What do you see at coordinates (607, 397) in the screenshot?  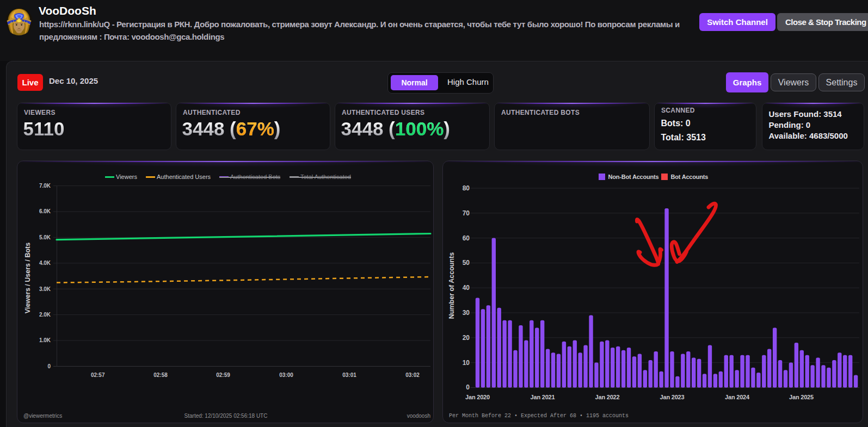 I see `svg-text: Jan 2022` at bounding box center [607, 397].